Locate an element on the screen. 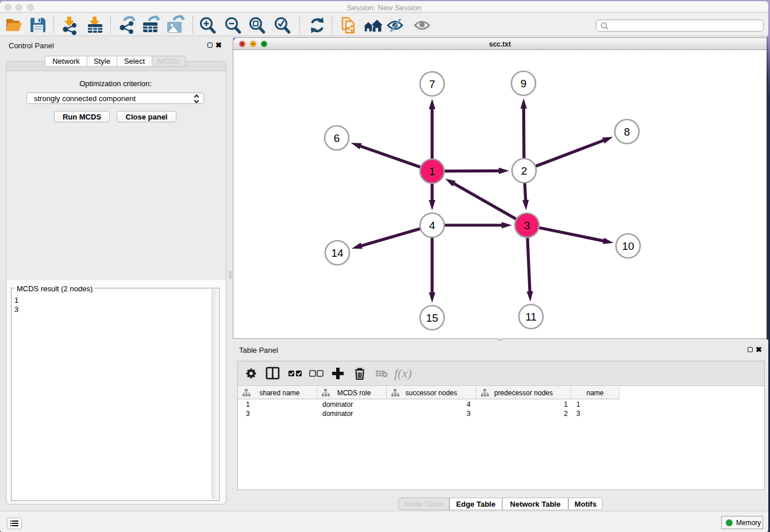  svg-text: 8 is located at coordinates (627, 132).